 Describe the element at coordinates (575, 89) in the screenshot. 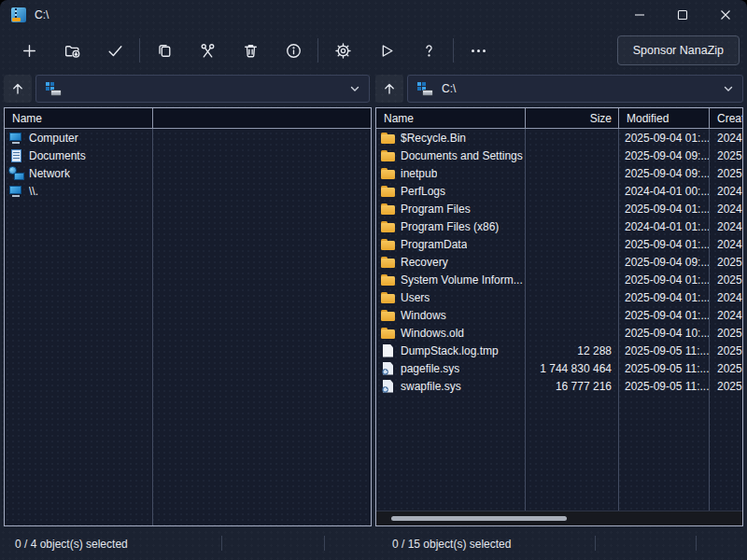

I see `right-address-combobox: C:\` at that location.